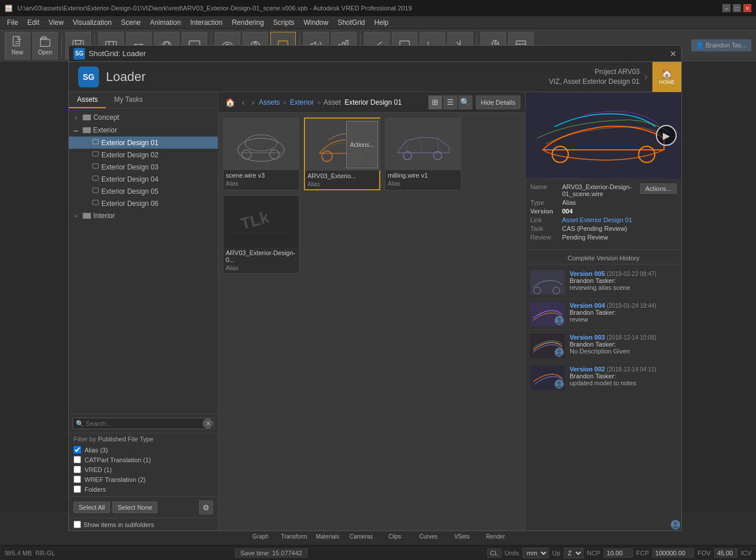 The height and width of the screenshot is (560, 756). What do you see at coordinates (618, 553) in the screenshot?
I see `ncp-input` at bounding box center [618, 553].